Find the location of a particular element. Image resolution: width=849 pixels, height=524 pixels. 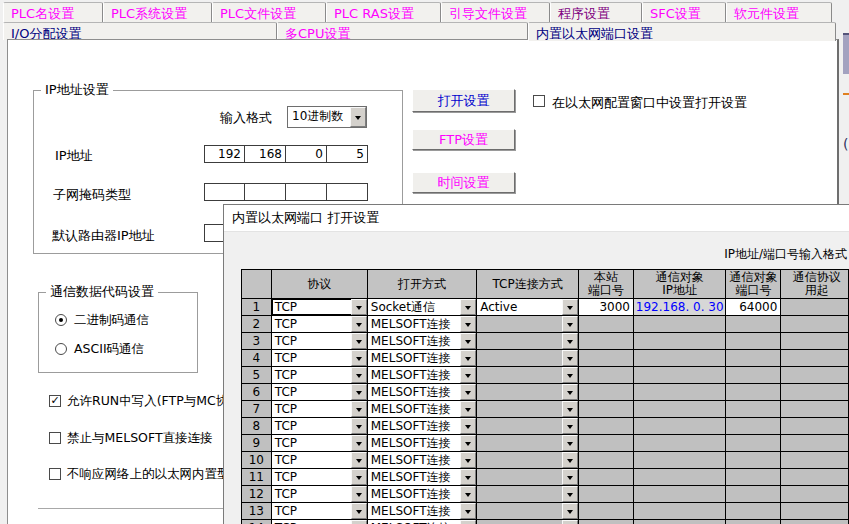

tab-builtin-ethernet-port: 内置以太网端口设置 is located at coordinates (682, 32).